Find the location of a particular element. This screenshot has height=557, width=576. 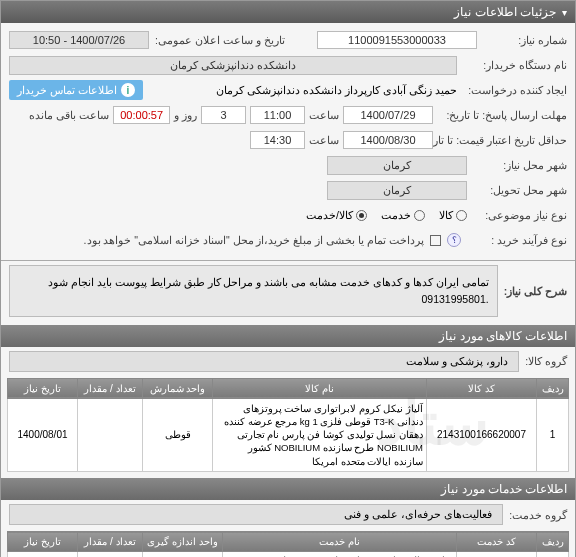

th: کد کالا is located at coordinates (482, 388).